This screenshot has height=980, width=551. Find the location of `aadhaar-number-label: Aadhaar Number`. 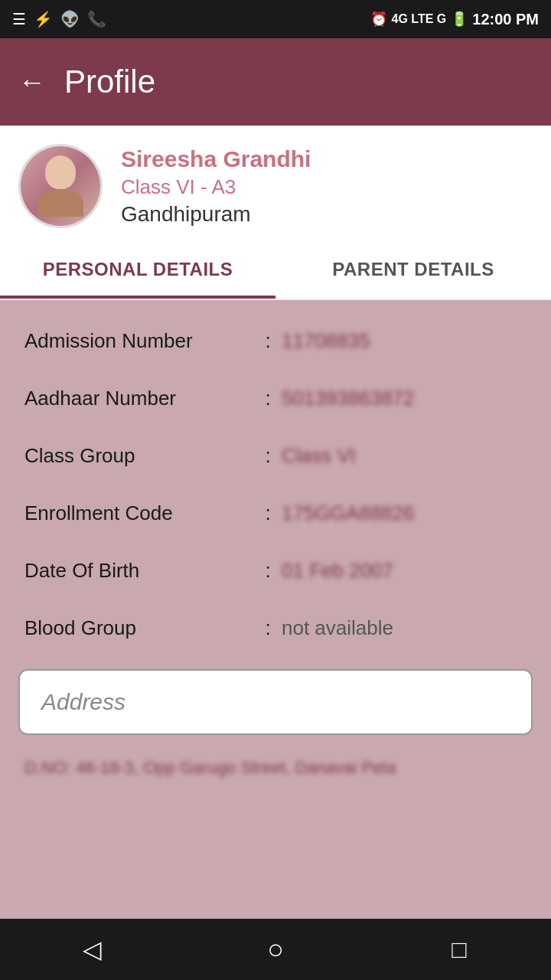

aadhaar-number-label: Aadhaar Number is located at coordinates (139, 398).